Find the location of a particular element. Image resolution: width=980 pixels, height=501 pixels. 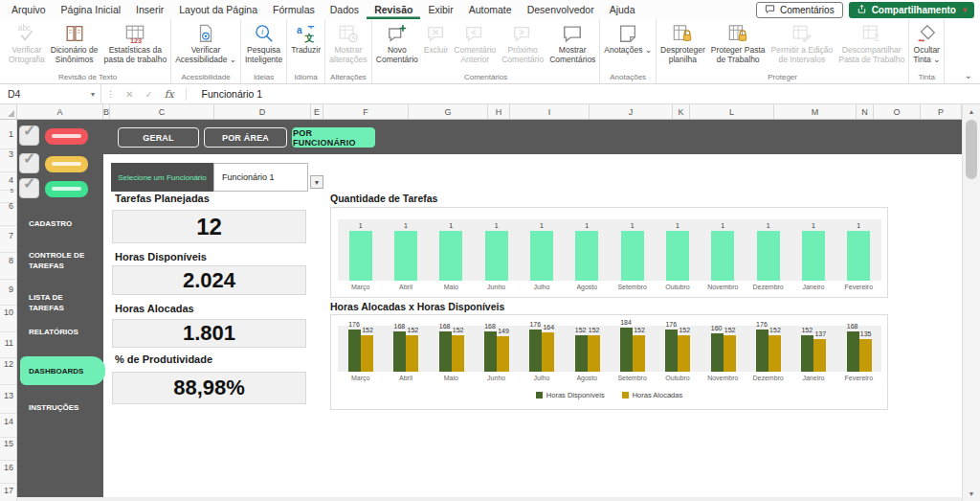

column-header-M: M is located at coordinates (815, 111).